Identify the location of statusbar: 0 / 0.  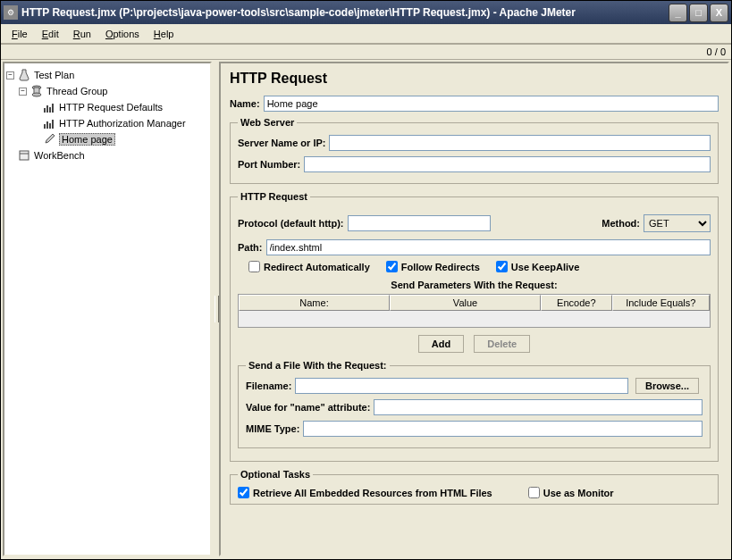
(366, 52).